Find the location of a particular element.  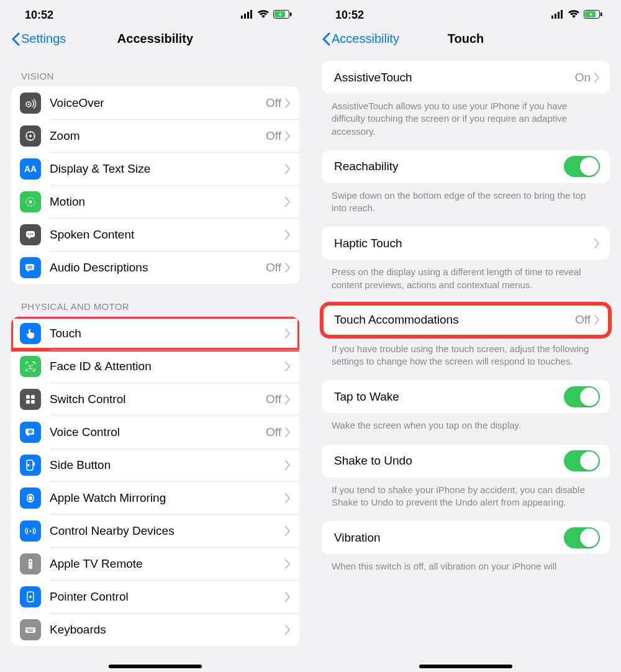

row-keyboards: Keyboards is located at coordinates (155, 630).